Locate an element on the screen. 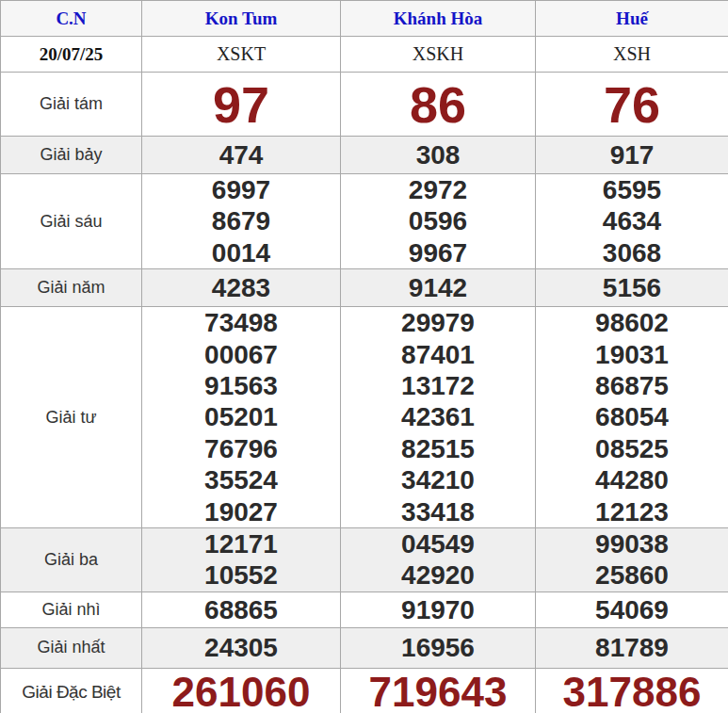  prize-number: 87401 is located at coordinates (438, 354).